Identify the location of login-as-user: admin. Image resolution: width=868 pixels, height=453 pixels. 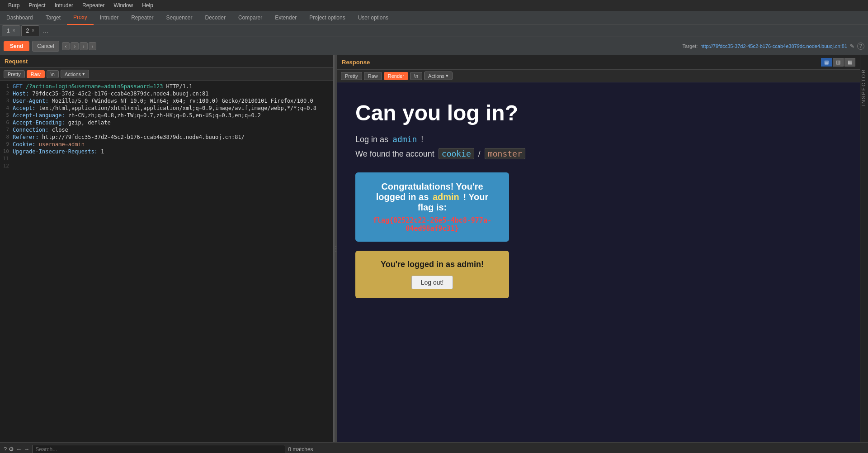
(405, 139).